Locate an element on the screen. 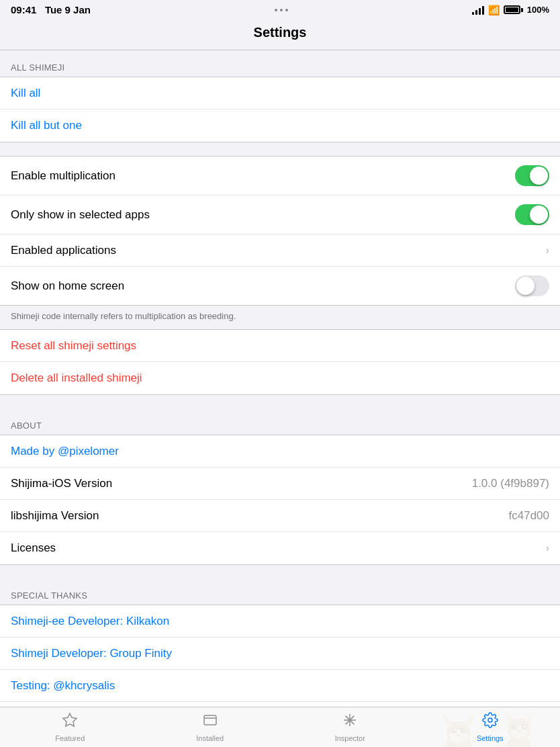 The image size is (560, 747). special-thanks-1: Shimeji Developer: Group Finity is located at coordinates (280, 654).